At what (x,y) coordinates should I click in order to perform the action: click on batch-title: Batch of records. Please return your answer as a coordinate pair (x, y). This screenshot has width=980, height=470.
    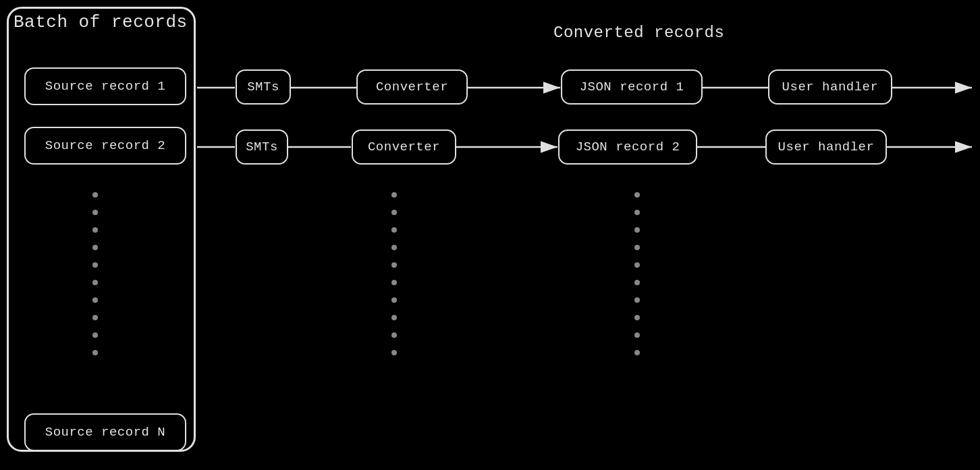
    Looking at the image, I should click on (101, 22).